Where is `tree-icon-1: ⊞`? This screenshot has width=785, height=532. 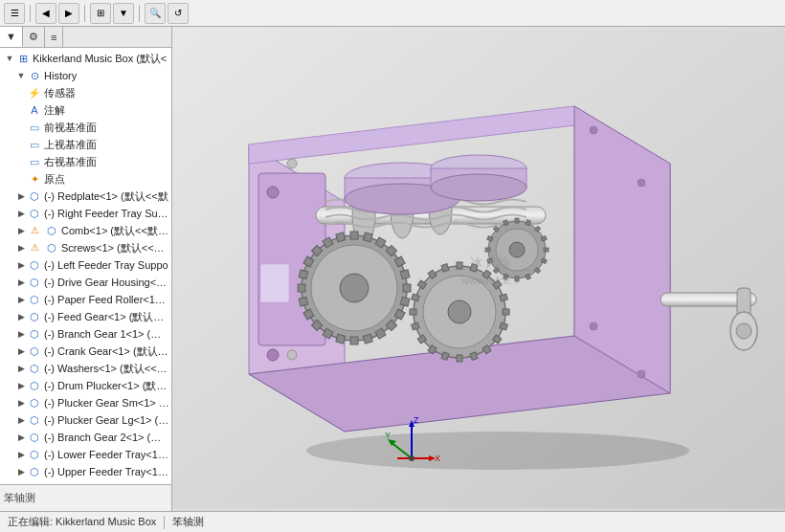
tree-icon-1: ⊞ is located at coordinates (23, 58).